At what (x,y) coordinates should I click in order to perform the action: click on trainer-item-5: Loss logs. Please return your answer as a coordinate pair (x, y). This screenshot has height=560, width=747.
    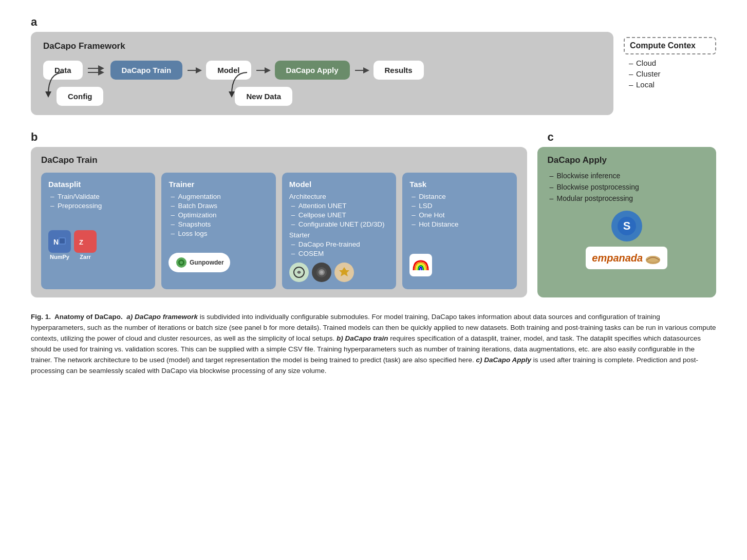
    Looking at the image, I should click on (219, 233).